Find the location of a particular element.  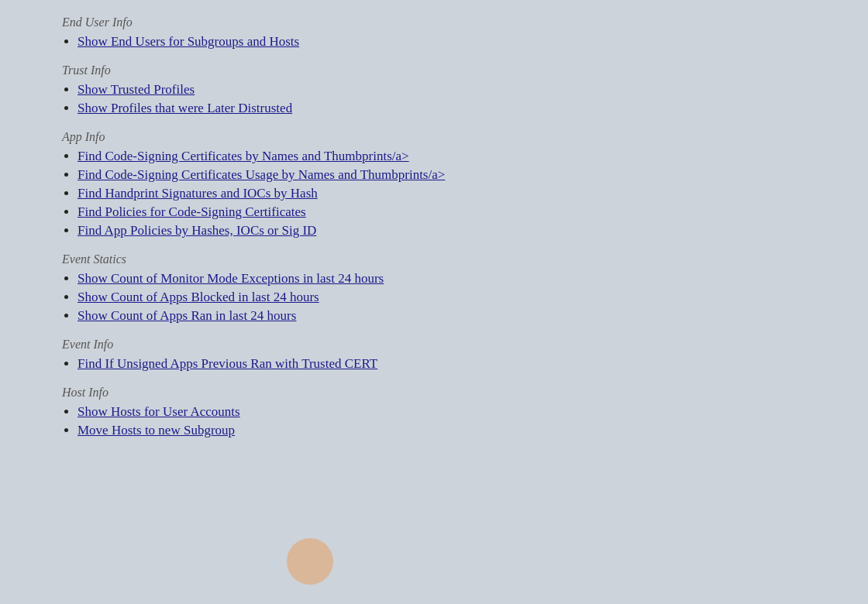

link-show-hosts-user-accounts: Show Hosts for User Accounts is located at coordinates (159, 412).